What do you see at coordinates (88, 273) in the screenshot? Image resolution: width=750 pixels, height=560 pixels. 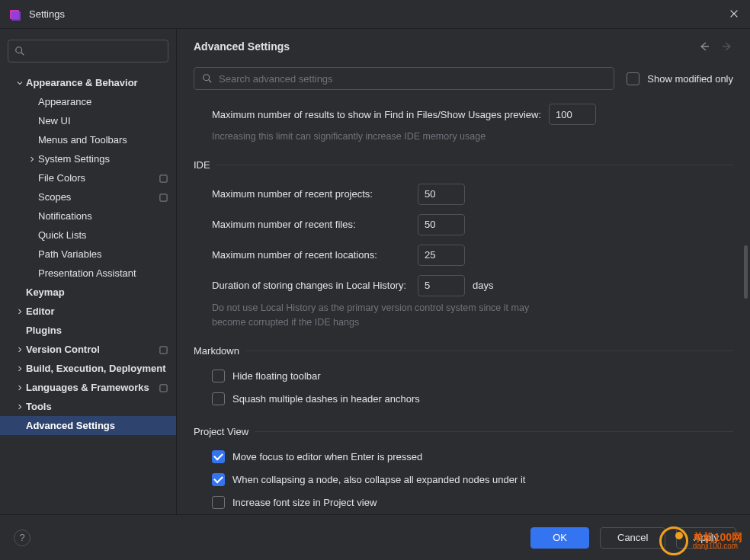 I see `sidebar-item: Presentation Assistant` at bounding box center [88, 273].